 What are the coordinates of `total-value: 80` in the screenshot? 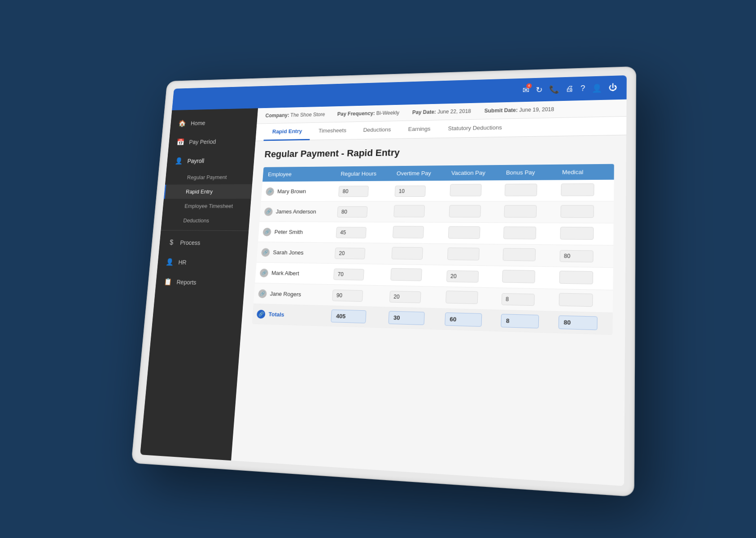 It's located at (578, 323).